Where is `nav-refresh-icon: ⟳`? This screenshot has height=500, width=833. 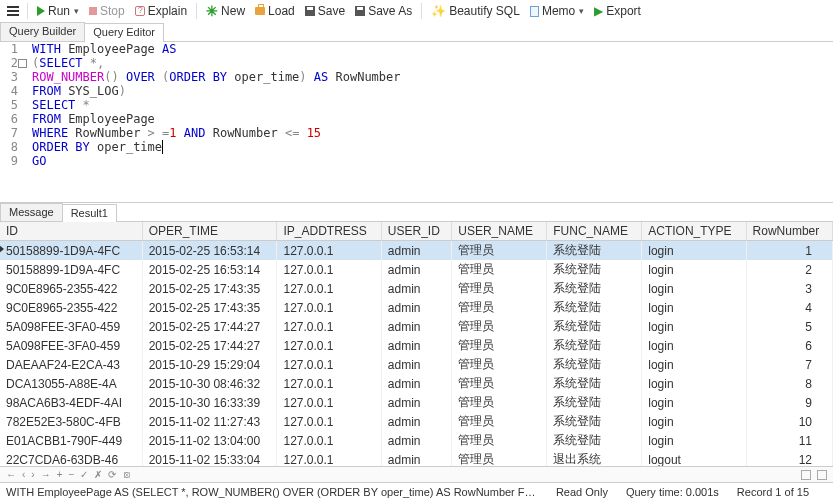 nav-refresh-icon: ⟳ is located at coordinates (112, 474).